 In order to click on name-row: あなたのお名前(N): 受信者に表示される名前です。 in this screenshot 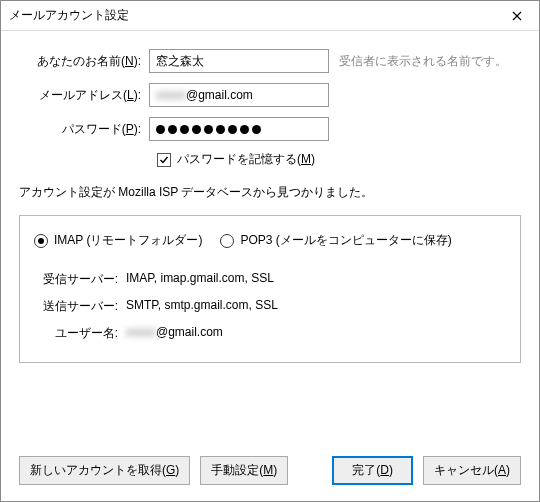, I will do `click(270, 61)`.